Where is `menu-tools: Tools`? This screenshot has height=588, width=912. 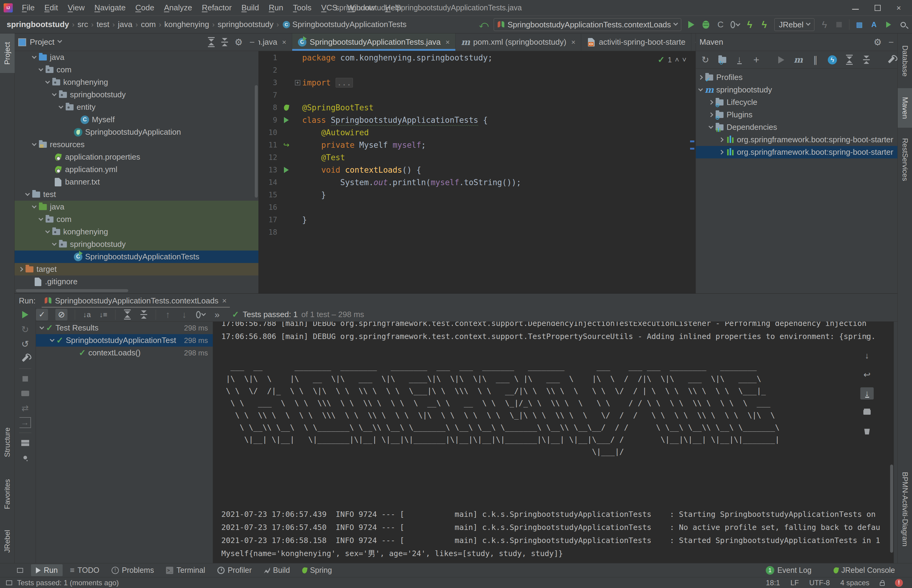 menu-tools: Tools is located at coordinates (302, 8).